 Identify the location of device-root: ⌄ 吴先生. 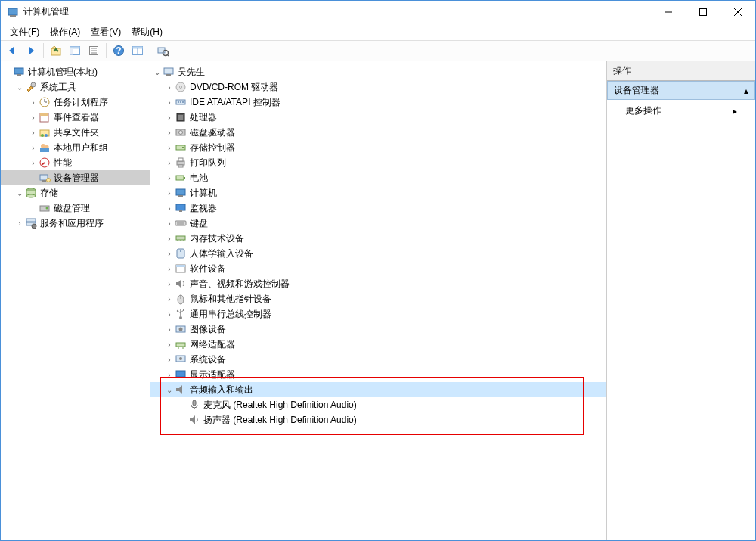
(378, 72).